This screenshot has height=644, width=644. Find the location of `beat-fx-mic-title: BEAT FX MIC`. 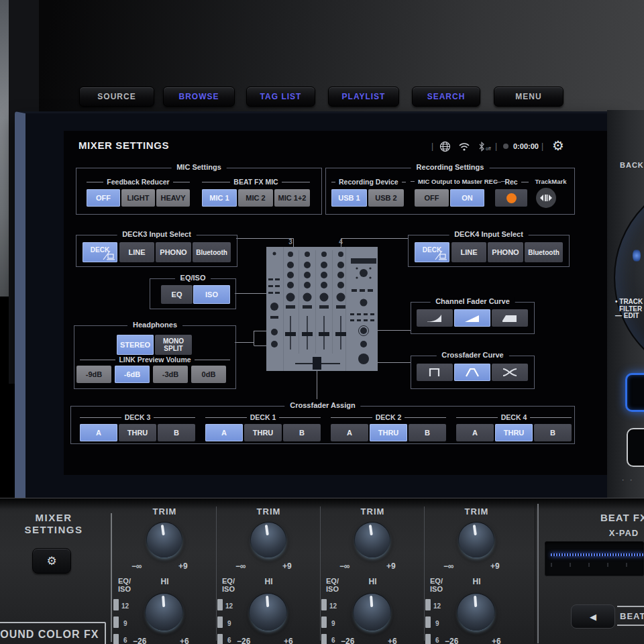

beat-fx-mic-title: BEAT FX MIC is located at coordinates (256, 182).